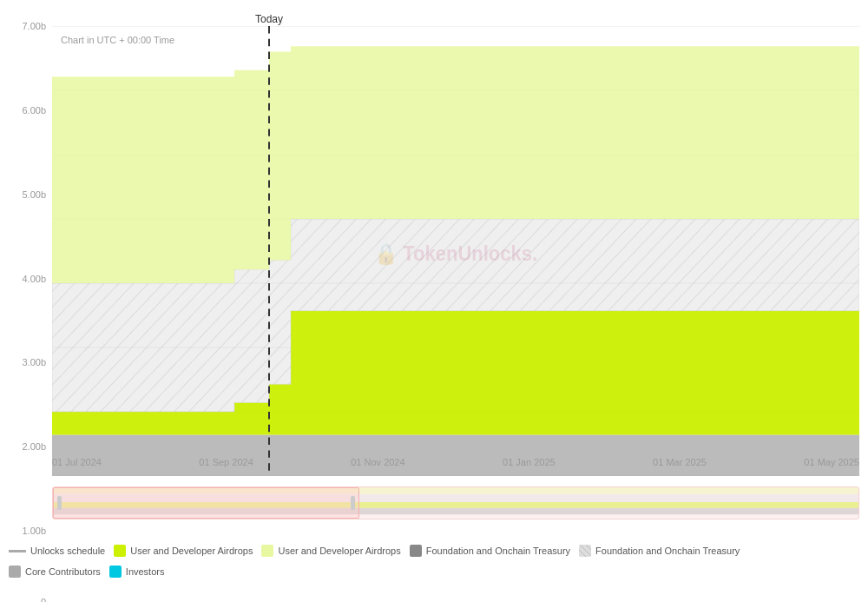 This screenshot has width=868, height=602. What do you see at coordinates (680, 462) in the screenshot?
I see `x-tick-5: 01 Mar 2025` at bounding box center [680, 462].